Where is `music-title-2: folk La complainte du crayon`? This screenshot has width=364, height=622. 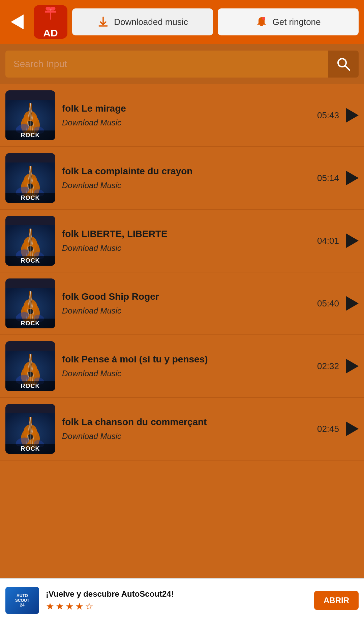 music-title-2: folk La complainte du crayon is located at coordinates (186, 171).